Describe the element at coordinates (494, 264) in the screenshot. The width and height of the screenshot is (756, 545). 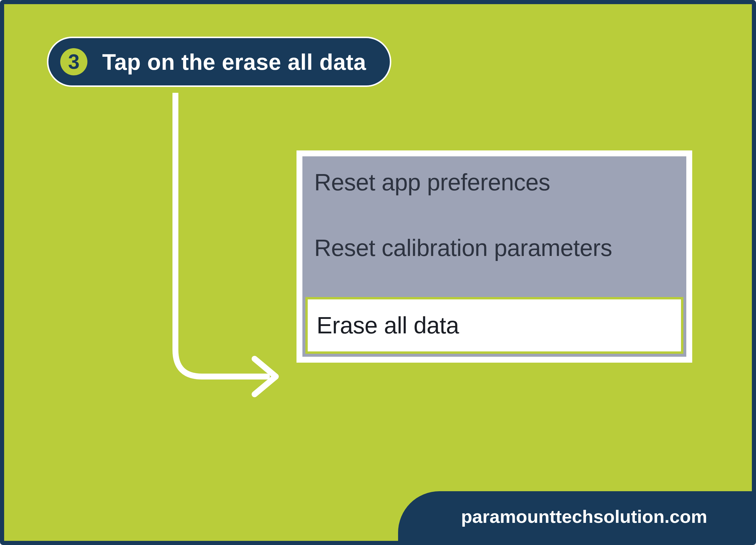
I see `menu-item-reset-calibration: Reset calibration parameters` at that location.